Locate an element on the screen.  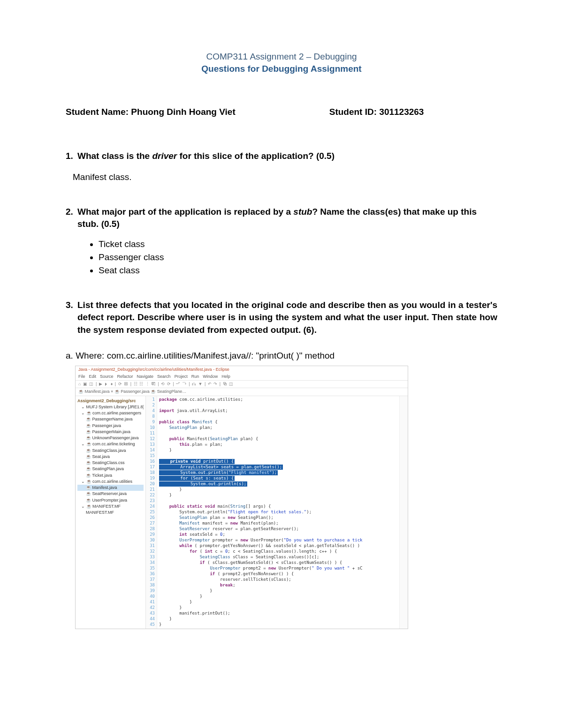
tree-item: ☕ UnknownPassenger.java is located at coordinates (111, 438).